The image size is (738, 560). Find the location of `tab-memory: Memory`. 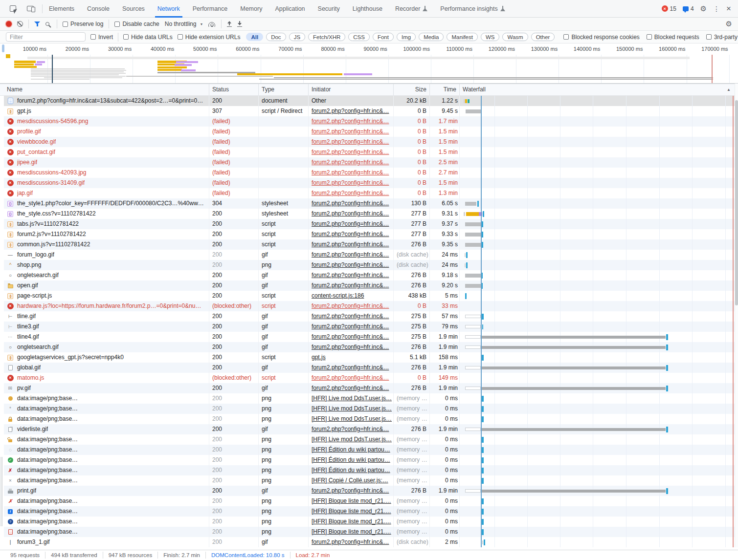

tab-memory: Memory is located at coordinates (251, 9).